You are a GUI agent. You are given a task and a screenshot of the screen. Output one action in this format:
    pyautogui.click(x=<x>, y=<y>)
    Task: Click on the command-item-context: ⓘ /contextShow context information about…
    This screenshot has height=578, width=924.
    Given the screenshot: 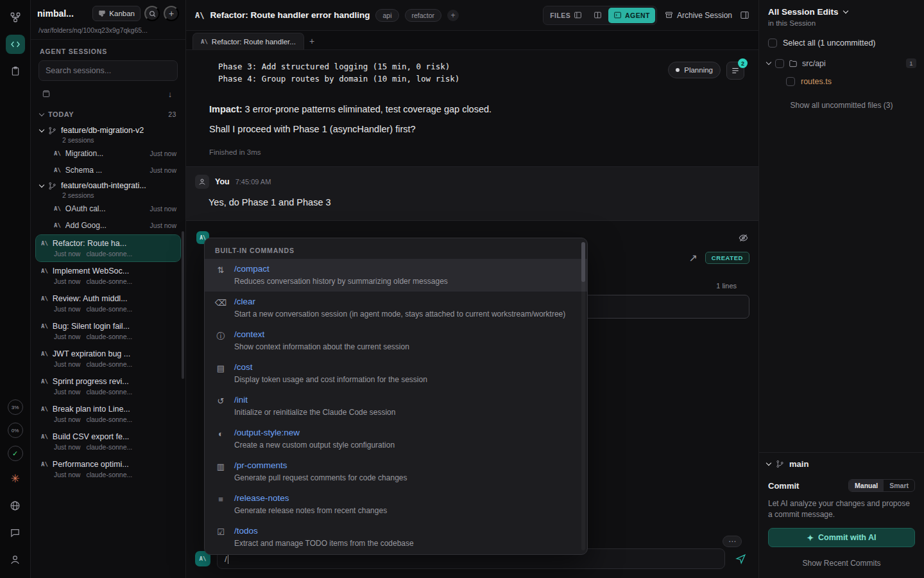 What is the action you would take?
    pyautogui.click(x=396, y=340)
    